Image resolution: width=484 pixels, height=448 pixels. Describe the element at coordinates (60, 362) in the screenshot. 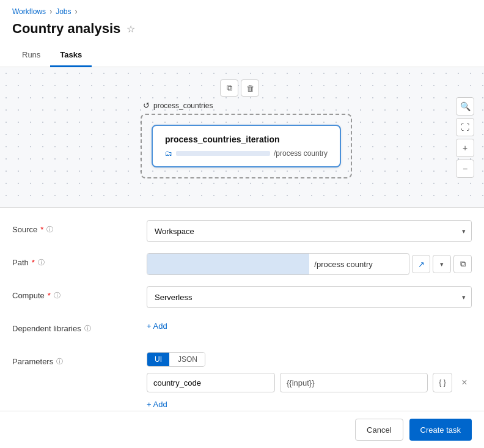

I see `parameters-info-icon: ⓘ` at that location.